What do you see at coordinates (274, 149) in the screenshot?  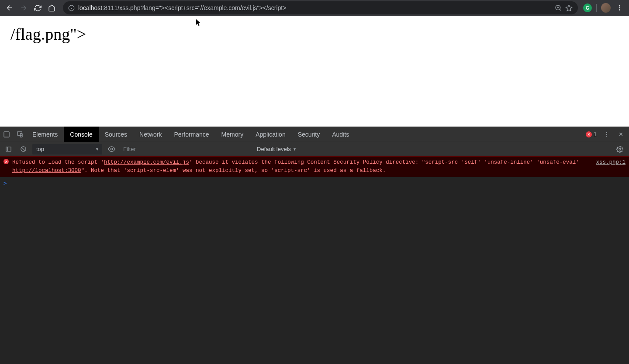 I see `levels-label: Default levels` at bounding box center [274, 149].